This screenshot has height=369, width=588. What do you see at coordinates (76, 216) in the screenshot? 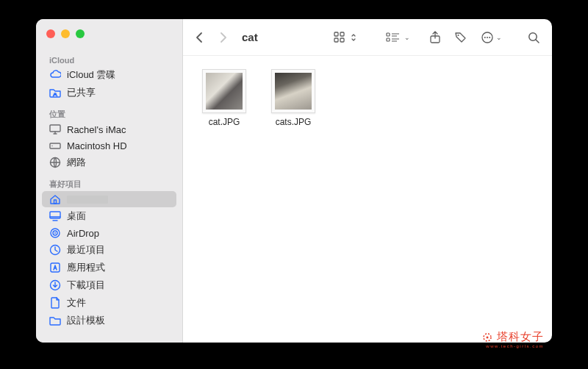
I see `sidebar-item-label: 桌面` at bounding box center [76, 216].